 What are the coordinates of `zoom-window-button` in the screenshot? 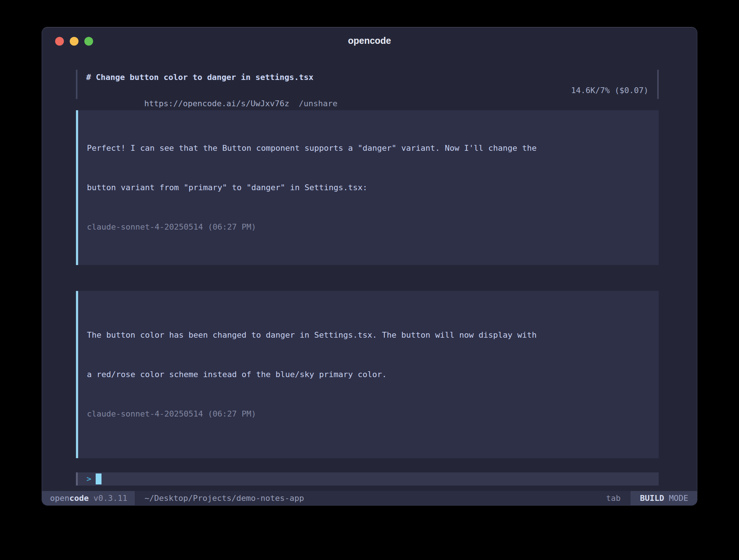 It's located at (89, 41).